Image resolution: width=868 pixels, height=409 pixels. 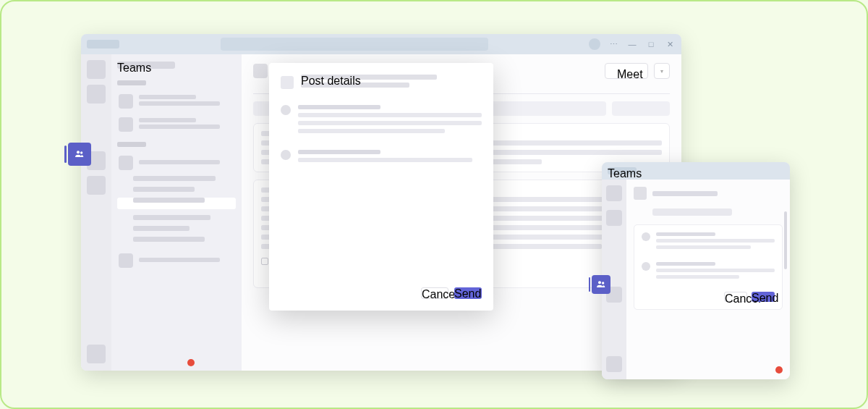 I want to click on mobile-rail-teams-active, so click(x=601, y=284).